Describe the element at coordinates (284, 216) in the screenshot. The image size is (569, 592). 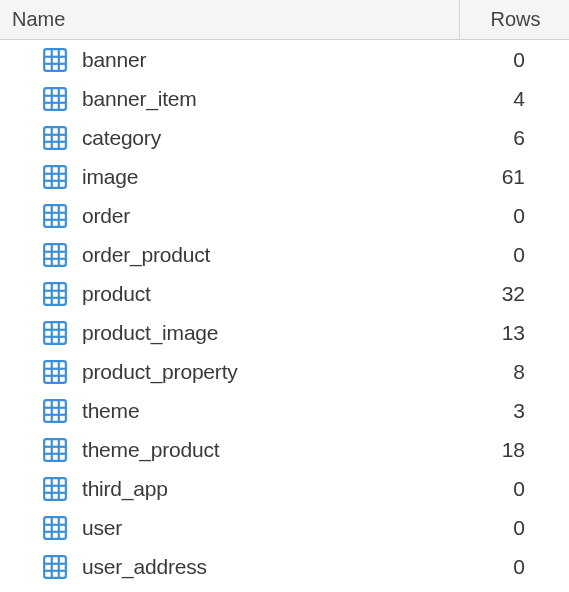
I see `table-row: order 0` at that location.